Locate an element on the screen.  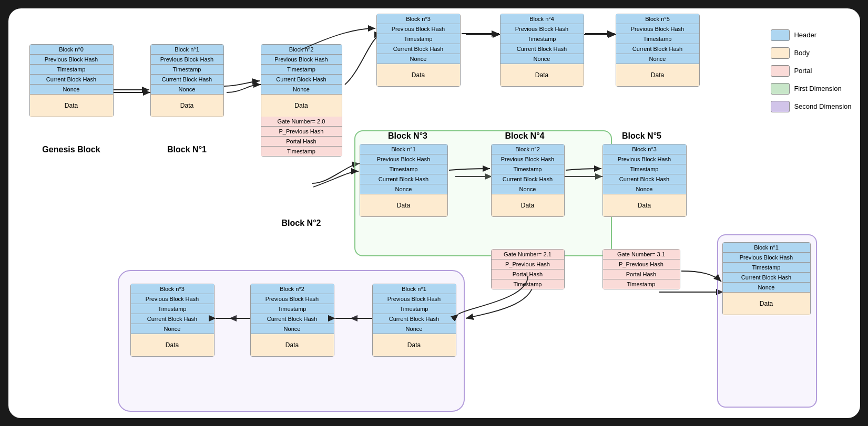
legend-label-first-dim: First Dimension is located at coordinates (818, 88).